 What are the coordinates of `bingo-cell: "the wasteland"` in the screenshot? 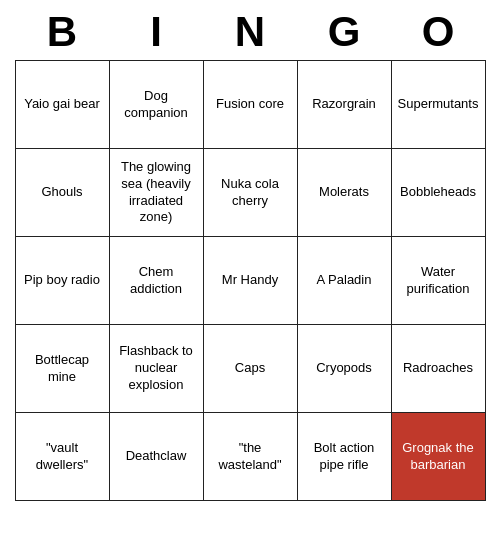 It's located at (250, 457).